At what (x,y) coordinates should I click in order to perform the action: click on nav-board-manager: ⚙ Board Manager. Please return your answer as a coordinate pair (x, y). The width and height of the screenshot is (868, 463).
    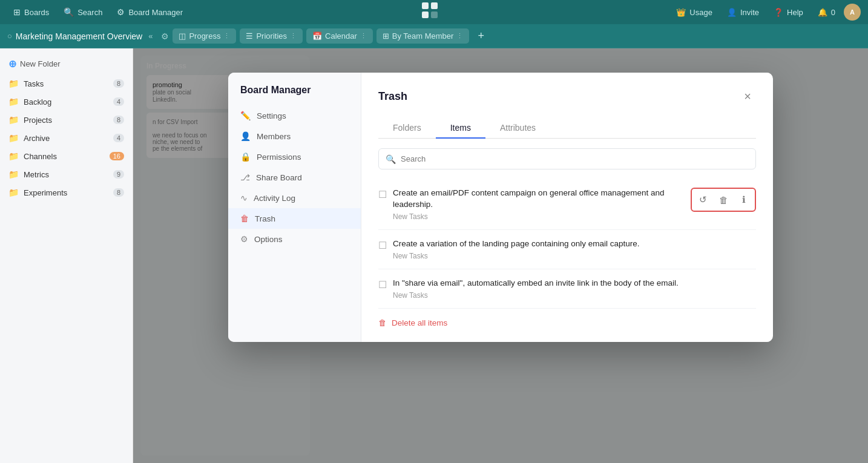
    Looking at the image, I should click on (150, 12).